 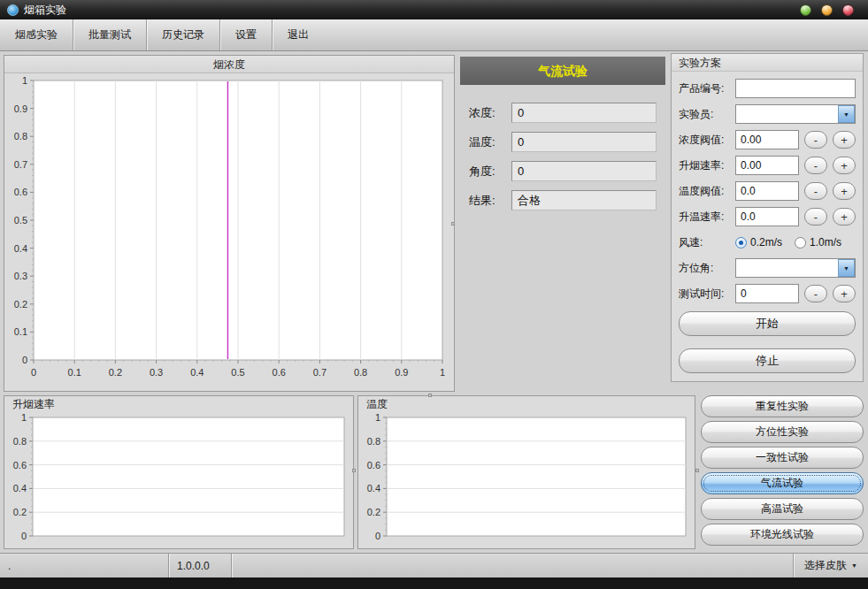 What do you see at coordinates (526, 404) in the screenshot?
I see `temperature-chart-title: 温度` at bounding box center [526, 404].